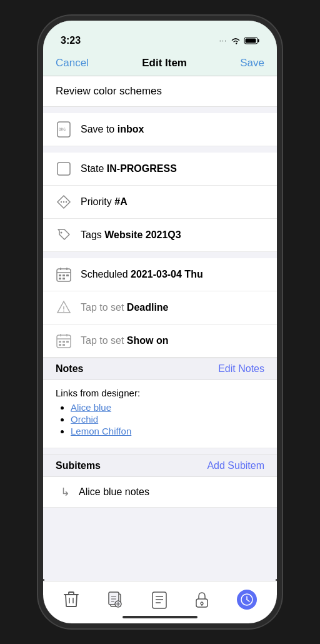 The height and width of the screenshot is (644, 320). I want to click on tag-icon, so click(64, 235).